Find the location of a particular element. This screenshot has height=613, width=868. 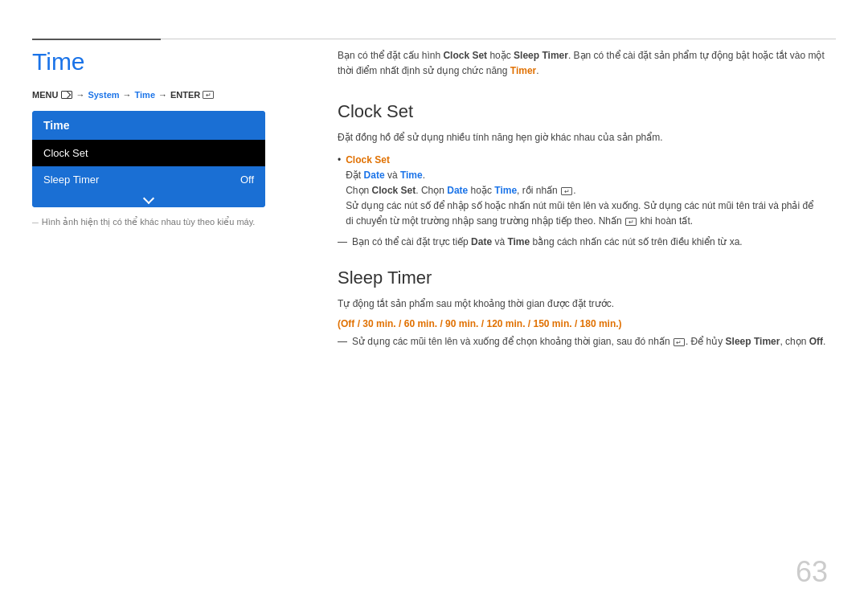

left-column: Time MENU → System → Time → ENTER ↵ Time… is located at coordinates (169, 138).